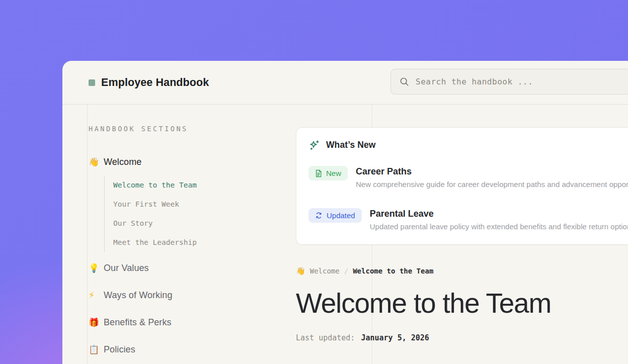  I want to click on last-updated-value: January 5, 2026, so click(395, 338).